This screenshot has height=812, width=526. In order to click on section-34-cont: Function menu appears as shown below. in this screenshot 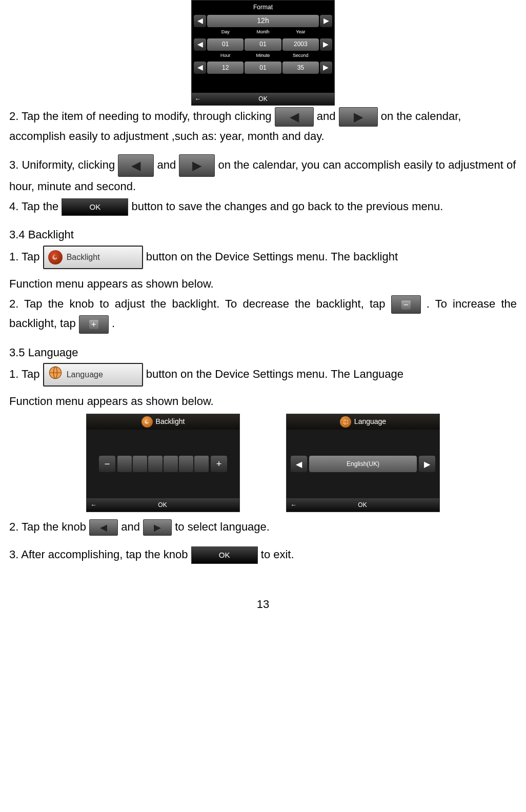, I will do `click(263, 284)`.